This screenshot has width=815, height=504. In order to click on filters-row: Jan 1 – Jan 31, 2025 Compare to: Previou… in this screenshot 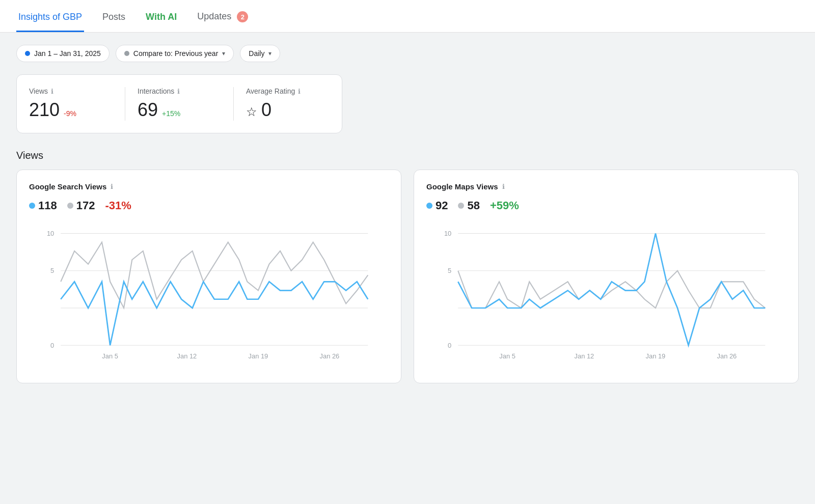, I will do `click(408, 53)`.